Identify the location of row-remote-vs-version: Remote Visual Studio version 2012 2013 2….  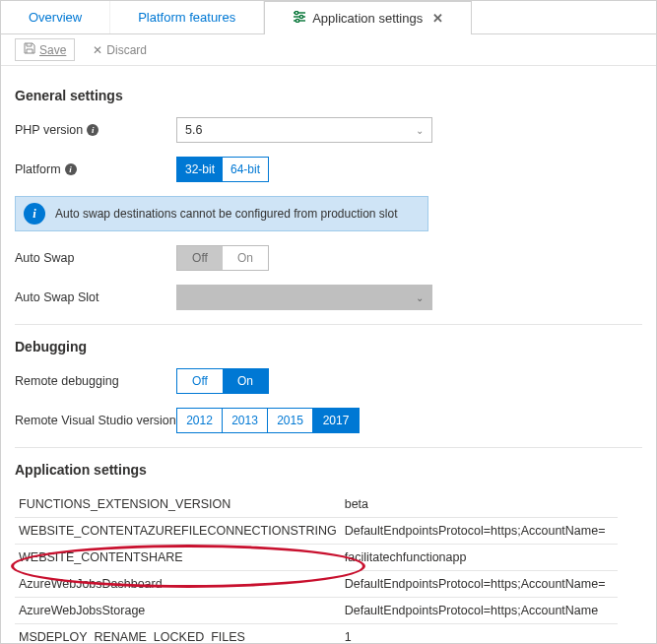
(329, 420).